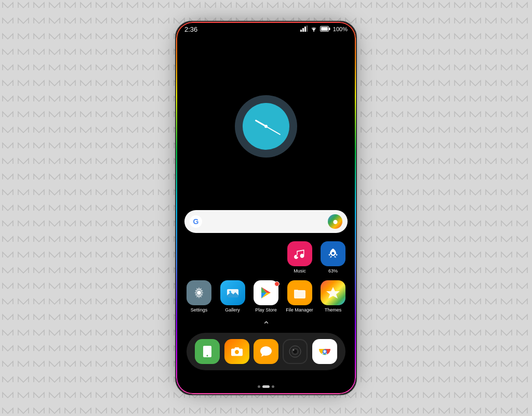 This screenshot has width=532, height=416. I want to click on wifi-icon, so click(314, 29).